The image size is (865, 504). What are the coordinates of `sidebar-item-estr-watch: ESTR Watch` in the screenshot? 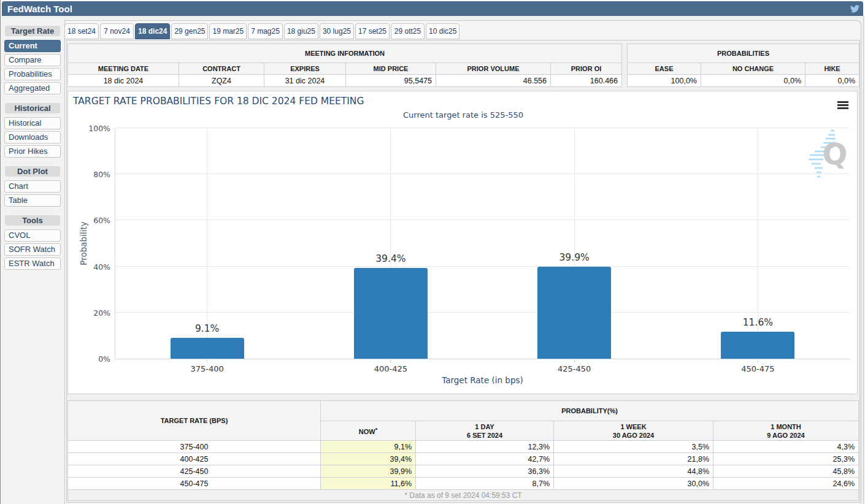 It's located at (33, 264).